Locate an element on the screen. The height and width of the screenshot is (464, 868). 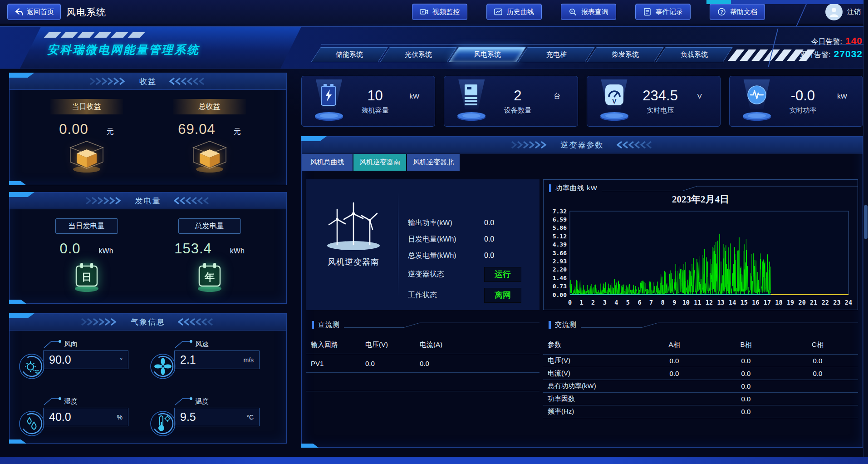
inverter-panel-header: 逆变器参数 is located at coordinates (582, 145).